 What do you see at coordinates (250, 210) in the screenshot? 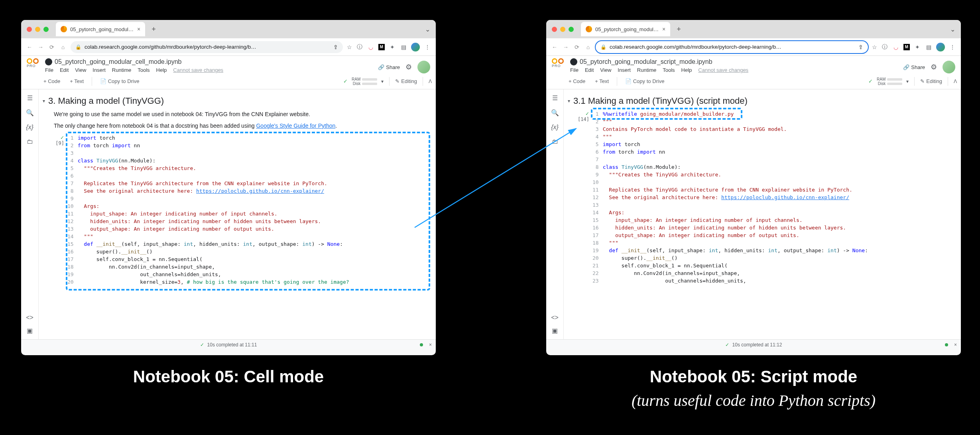
I see `code-editor: 1234567891011121314151617181920 import t…` at bounding box center [250, 210].